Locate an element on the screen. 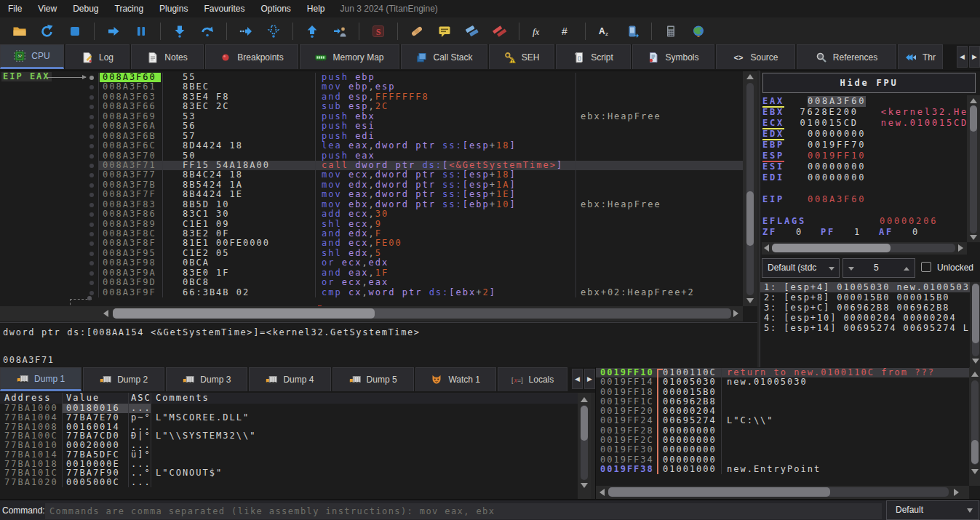 The image size is (980, 520). disasm-row: 008A3F838B5D 10mov ebx,dword ptr ss:[ebp… is located at coordinates (371, 205).